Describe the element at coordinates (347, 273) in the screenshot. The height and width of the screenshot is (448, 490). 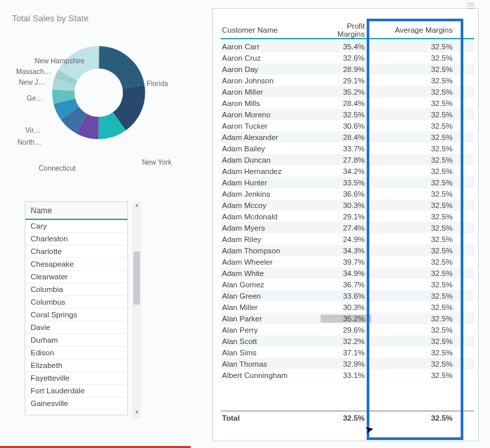
I see `table-row: Adam White34.9%32.5%` at that location.